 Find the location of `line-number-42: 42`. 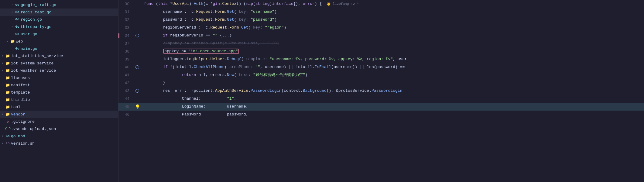

line-number-42: 42 is located at coordinates (126, 83).